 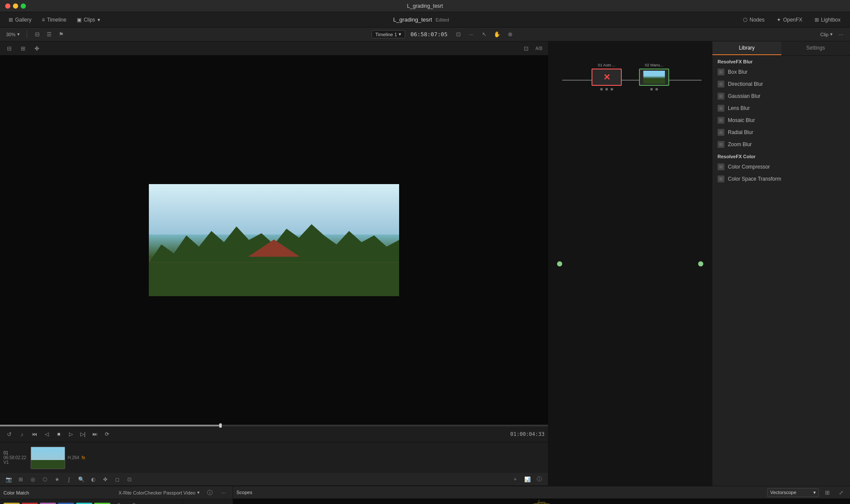 I want to click on viewer-grid-button: ⊞, so click(x=23, y=48).